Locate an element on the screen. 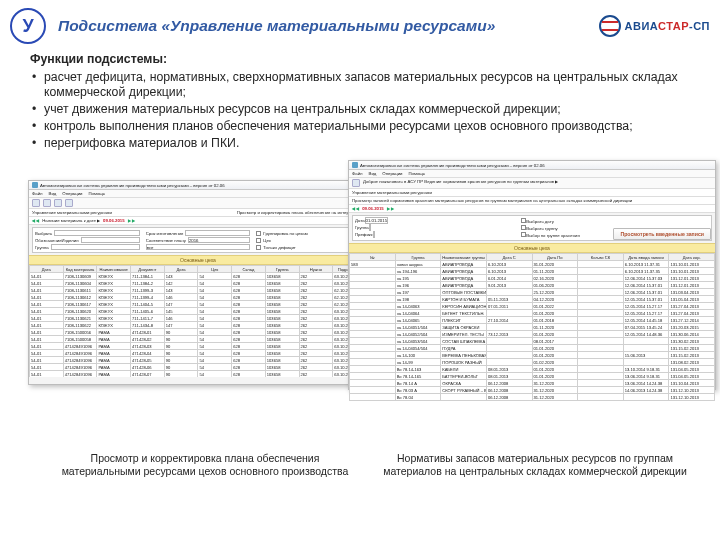 This screenshot has height=540, width=720. filter-panel: Выбрать Срок изготовления Группировка по… is located at coordinates (198, 240).